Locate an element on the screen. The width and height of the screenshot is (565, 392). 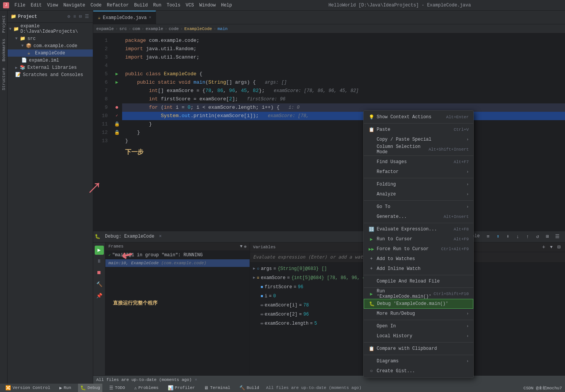
tree-item-src: ▼ 📁 src is located at coordinates (50, 39).